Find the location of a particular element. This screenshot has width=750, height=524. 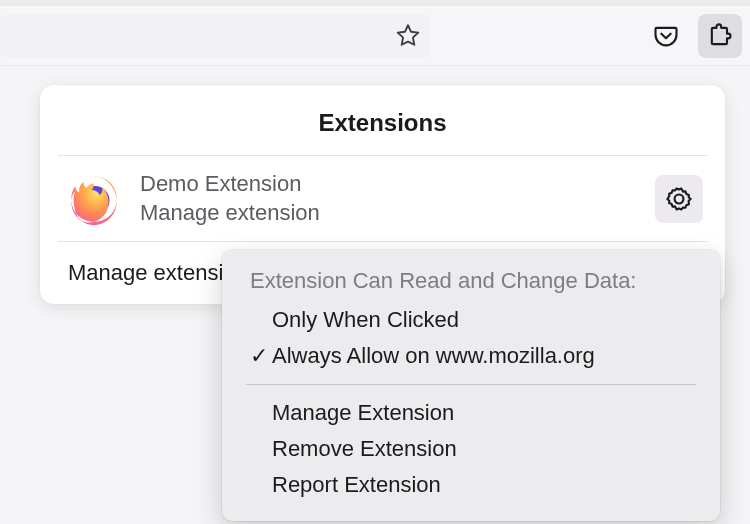

menu-item-report-extension: Report Extension is located at coordinates (471, 485).